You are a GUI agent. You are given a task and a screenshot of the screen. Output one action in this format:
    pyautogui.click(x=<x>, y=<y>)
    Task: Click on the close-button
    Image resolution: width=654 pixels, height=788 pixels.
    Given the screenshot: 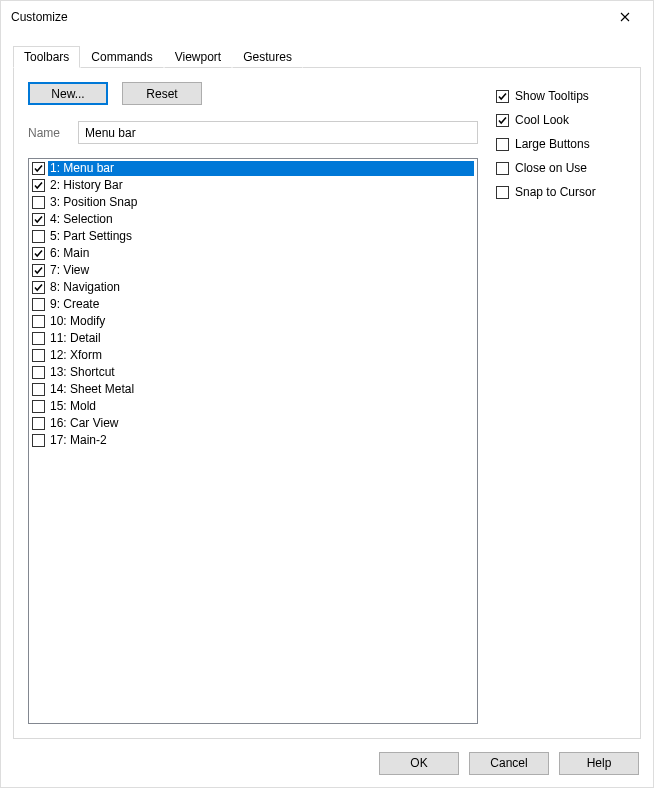 What is the action you would take?
    pyautogui.click(x=625, y=17)
    